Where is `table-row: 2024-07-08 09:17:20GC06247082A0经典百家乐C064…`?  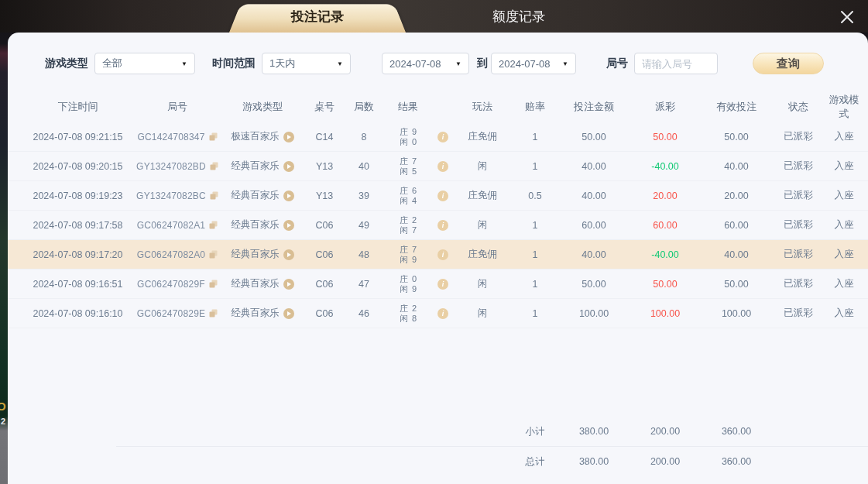 table-row: 2024-07-08 09:17:20GC06247082A0经典百家乐C064… is located at coordinates (438, 255).